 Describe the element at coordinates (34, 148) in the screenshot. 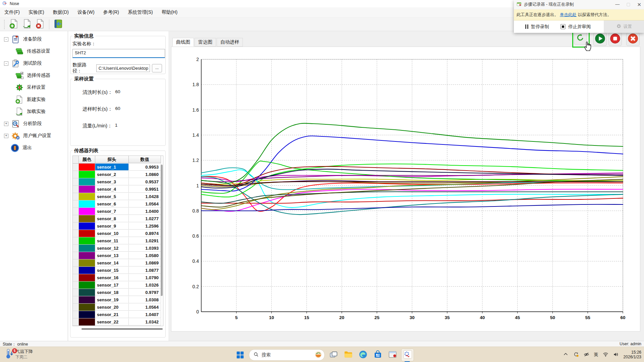

I see `sidebar-item-exit: 退出` at that location.